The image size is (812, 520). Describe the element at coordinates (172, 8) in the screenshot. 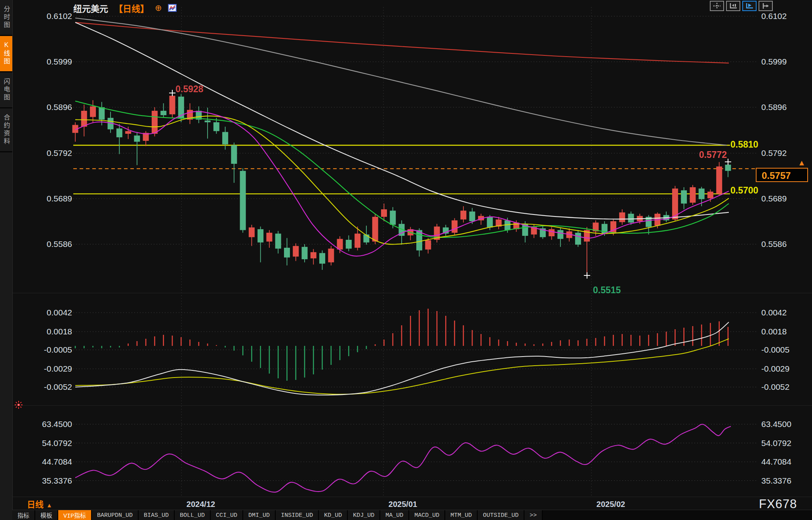

I see `chart-type-icon` at that location.